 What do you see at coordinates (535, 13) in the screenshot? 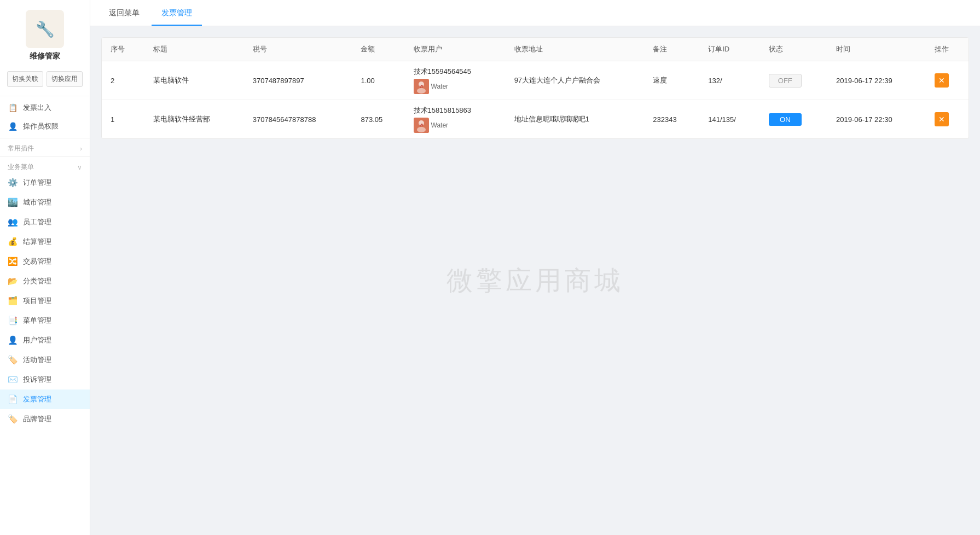
I see `tabs-bar: 返回菜单 发票管理` at bounding box center [535, 13].